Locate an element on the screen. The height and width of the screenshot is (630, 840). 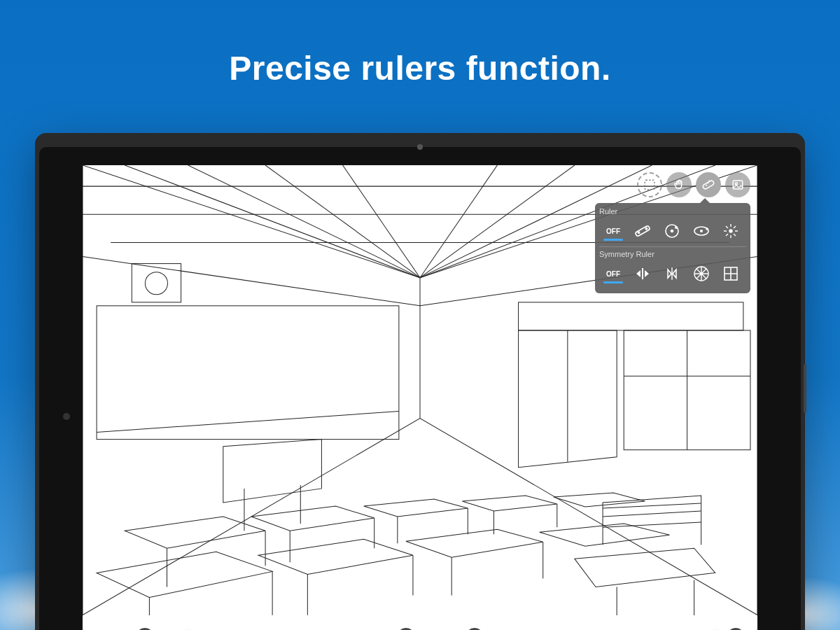
ruler-popover: Ruler OFF is located at coordinates (673, 248).